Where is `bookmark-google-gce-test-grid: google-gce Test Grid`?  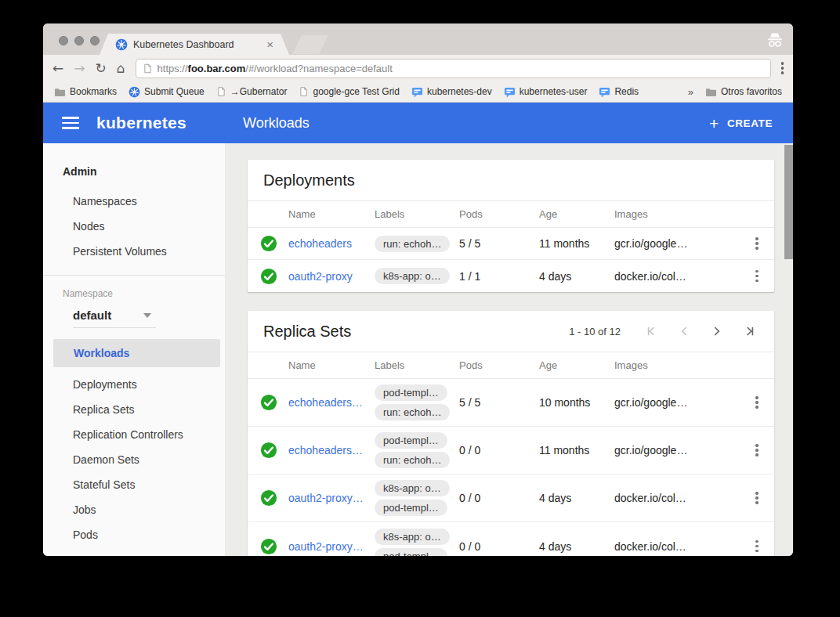
bookmark-google-gce-test-grid: google-gce Test Grid is located at coordinates (349, 92).